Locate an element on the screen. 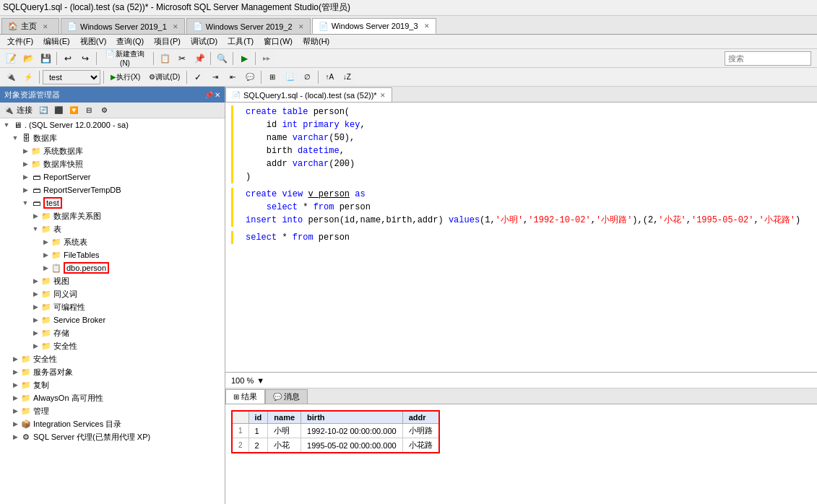 The height and width of the screenshot is (504, 817). oe-stop-btn: ⬛ is located at coordinates (59, 110).